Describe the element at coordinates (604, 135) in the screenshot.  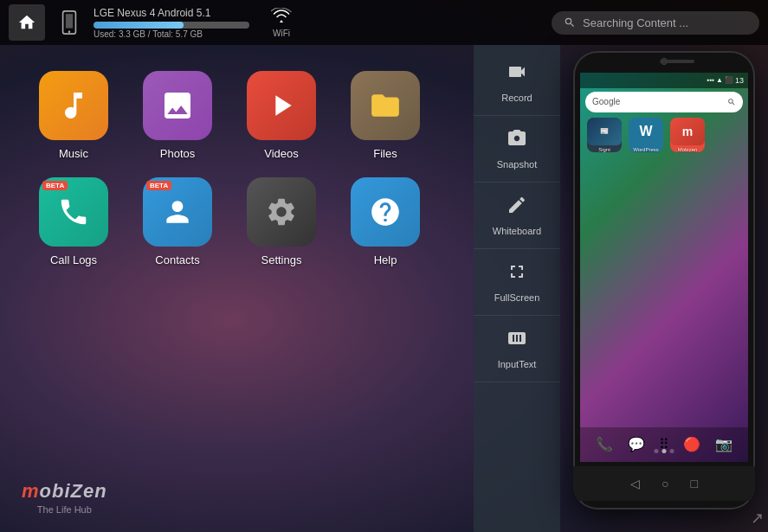
I see `phone-app-signt: 📰 Signt` at that location.